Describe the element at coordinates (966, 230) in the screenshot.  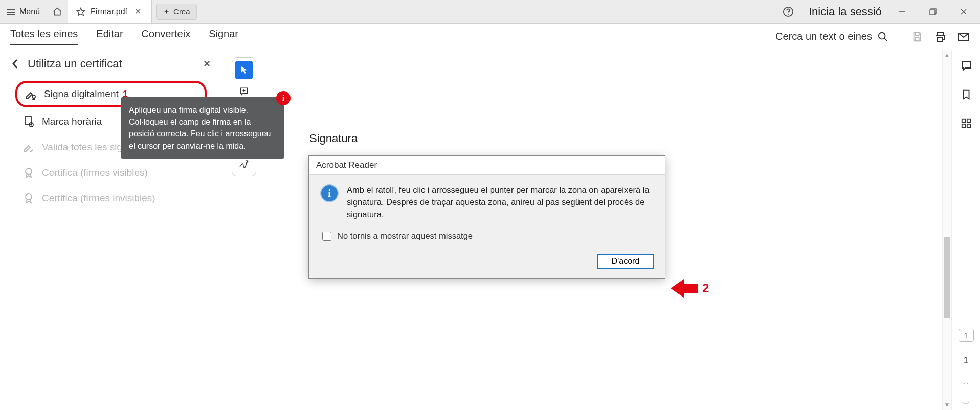
I see `right-rail: 1 1 ︿ ﹀` at that location.